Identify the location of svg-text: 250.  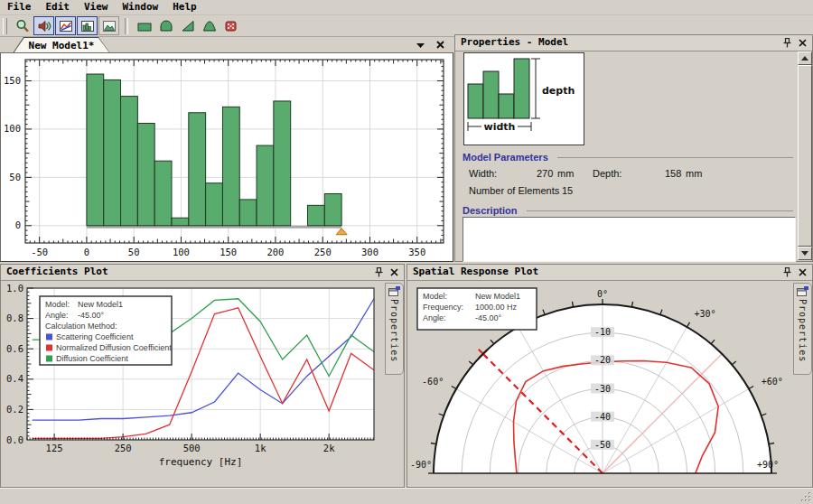
(323, 252).